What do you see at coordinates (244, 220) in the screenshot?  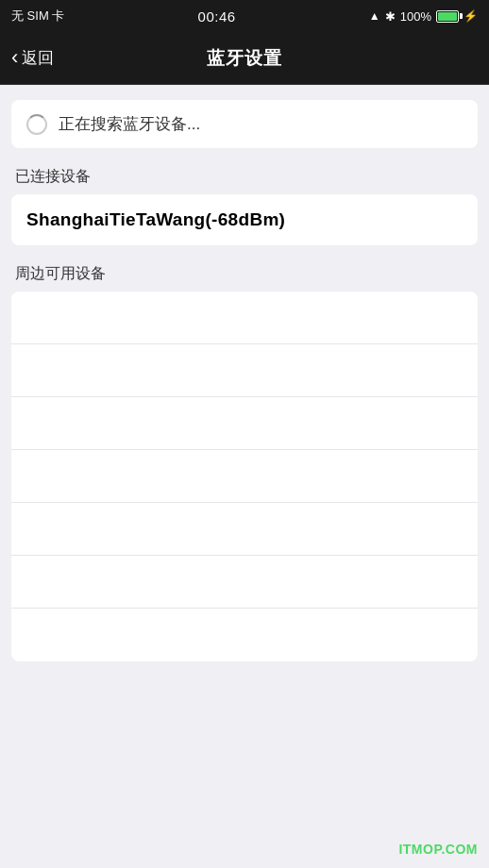 I see `connected-device-card: ShanghaiTieTaWang(-68dBm)` at bounding box center [244, 220].